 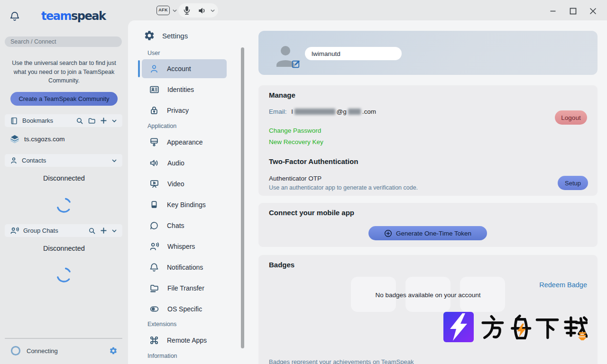 What do you see at coordinates (45, 139) in the screenshot?
I see `server-name: ts.csgozs.com` at bounding box center [45, 139].